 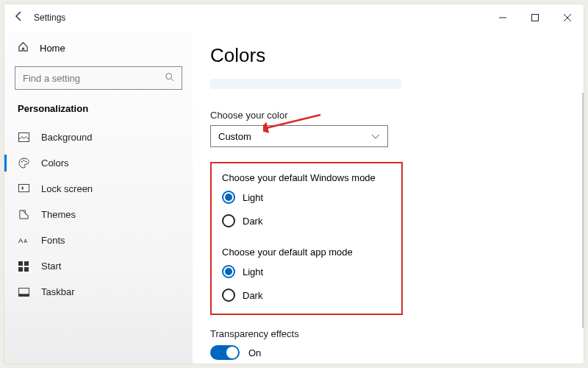 I want to click on start-icon, so click(x=24, y=266).